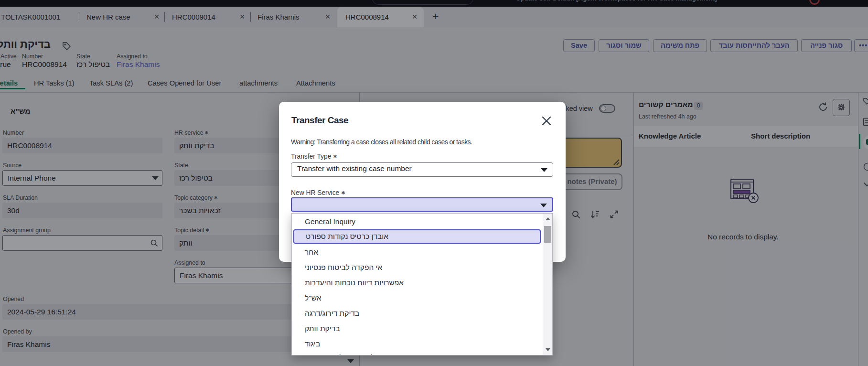 The image size is (868, 366). I want to click on listbox-option: בדיקת דירוג/דרגה, so click(418, 313).